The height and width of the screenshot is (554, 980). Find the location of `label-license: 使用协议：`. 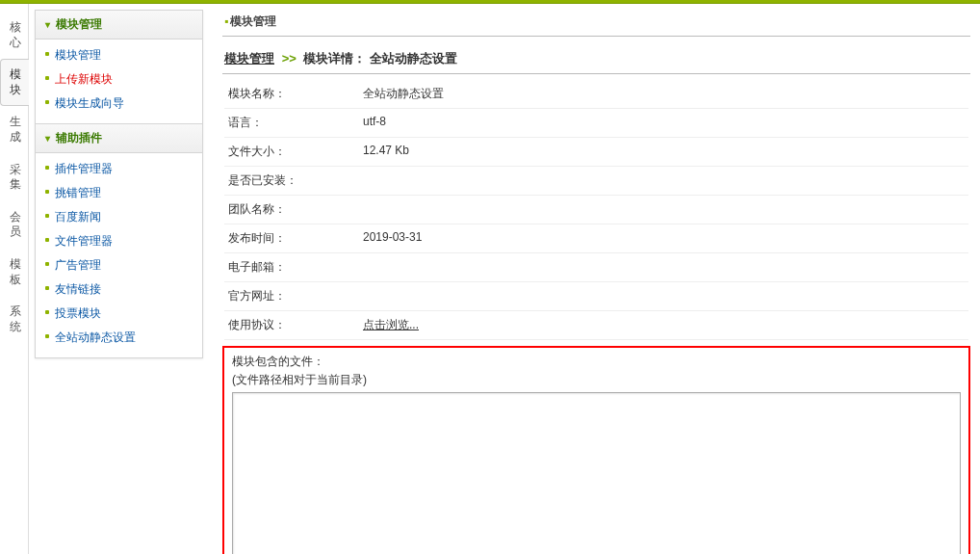

label-license: 使用协议： is located at coordinates (296, 326).